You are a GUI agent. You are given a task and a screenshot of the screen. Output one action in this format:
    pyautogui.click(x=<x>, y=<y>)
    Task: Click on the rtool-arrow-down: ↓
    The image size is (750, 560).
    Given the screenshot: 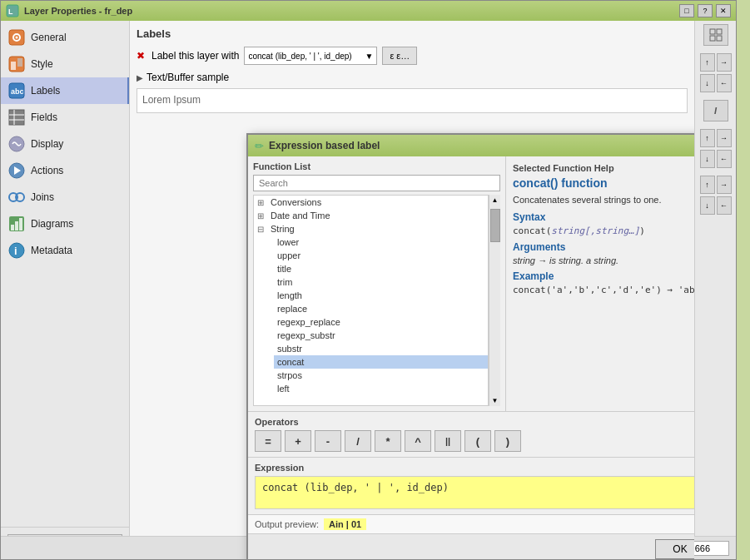 What is the action you would take?
    pyautogui.click(x=708, y=83)
    